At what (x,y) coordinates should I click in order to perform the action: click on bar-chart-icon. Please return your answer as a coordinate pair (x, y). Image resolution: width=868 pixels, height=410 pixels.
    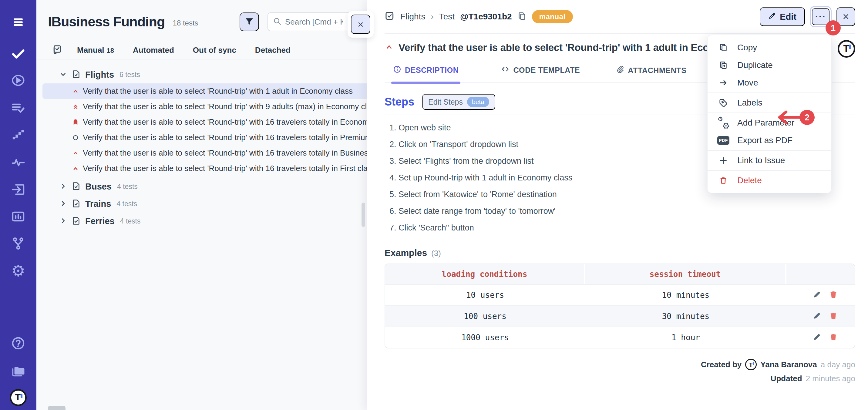
    Looking at the image, I should click on (18, 216).